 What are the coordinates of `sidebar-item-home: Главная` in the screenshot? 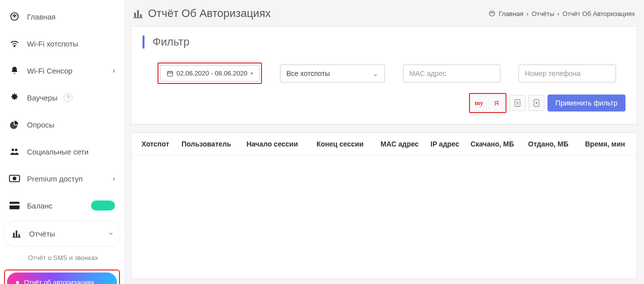 It's located at (62, 16).